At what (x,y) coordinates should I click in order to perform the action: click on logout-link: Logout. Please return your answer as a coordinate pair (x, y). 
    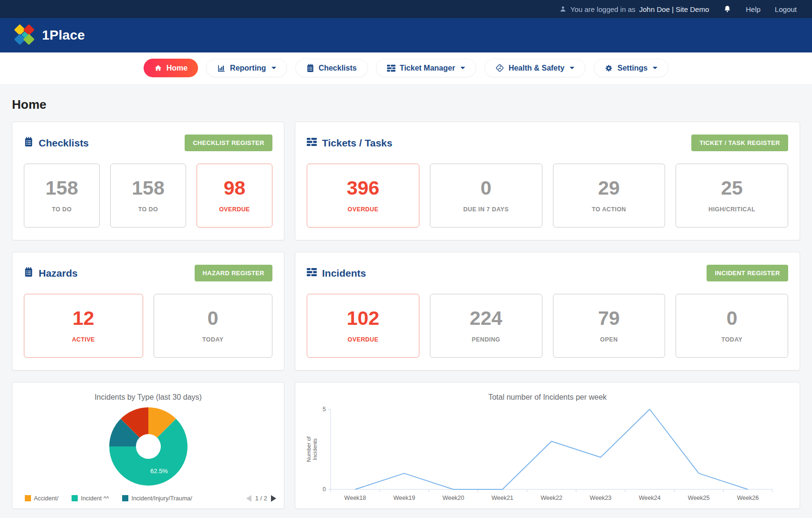
    Looking at the image, I should click on (786, 10).